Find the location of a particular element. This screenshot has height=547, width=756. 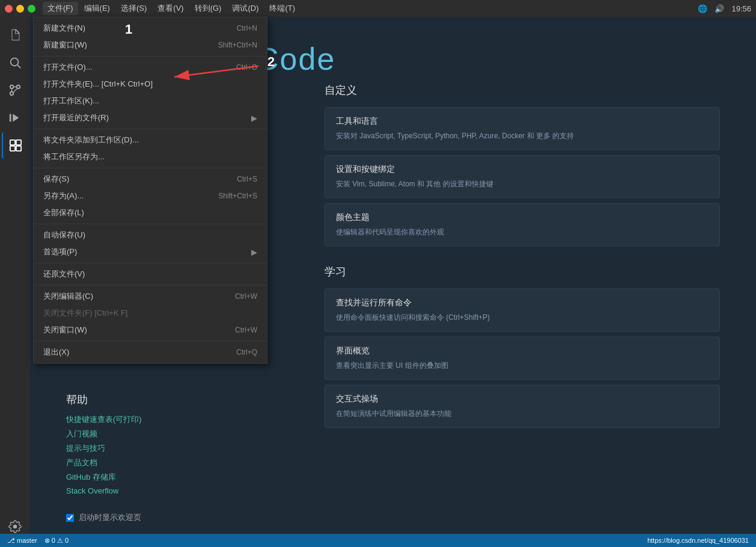

card-title-tools: 工具和语言 is located at coordinates (522, 121).